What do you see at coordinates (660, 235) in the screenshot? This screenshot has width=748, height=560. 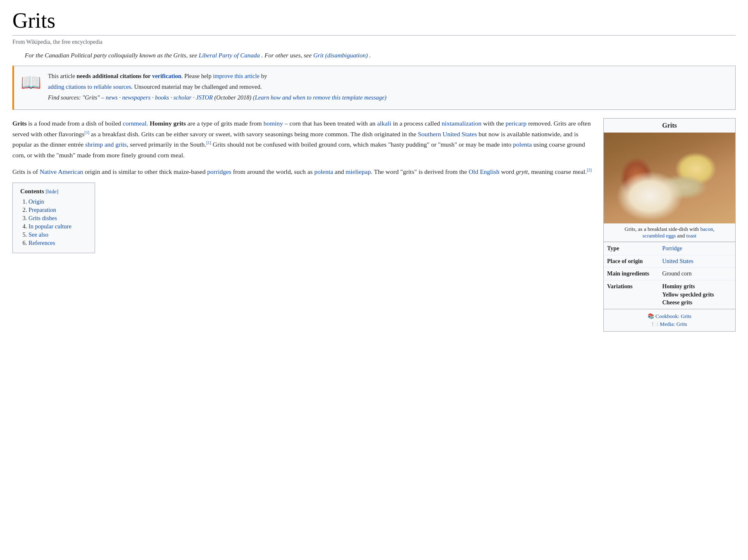 I see `scrambled-eggs-link: scrambled eggs` at bounding box center [660, 235].